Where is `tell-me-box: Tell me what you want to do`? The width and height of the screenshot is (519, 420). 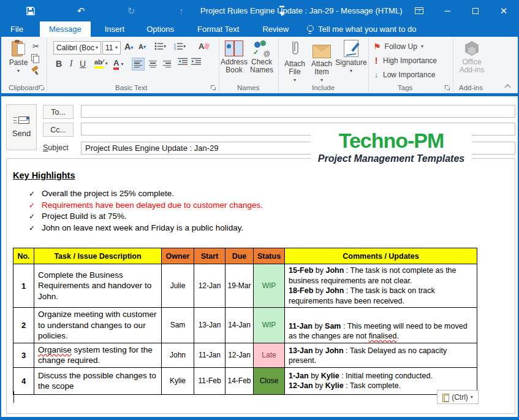
tell-me-box: Tell me what you want to do is located at coordinates (362, 29).